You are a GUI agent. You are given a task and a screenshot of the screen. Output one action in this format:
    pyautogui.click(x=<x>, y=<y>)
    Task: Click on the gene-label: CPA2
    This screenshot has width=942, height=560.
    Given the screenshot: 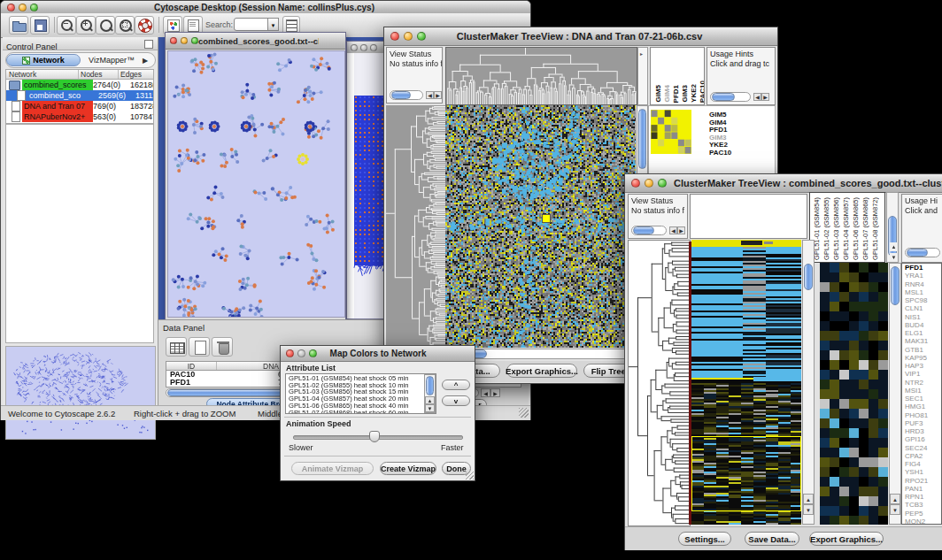 What is the action you would take?
    pyautogui.click(x=922, y=456)
    